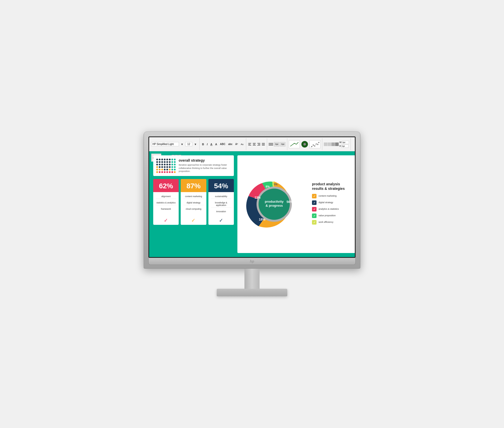  What do you see at coordinates (230, 144) in the screenshot?
I see `abc-lower-button: abc` at bounding box center [230, 144].